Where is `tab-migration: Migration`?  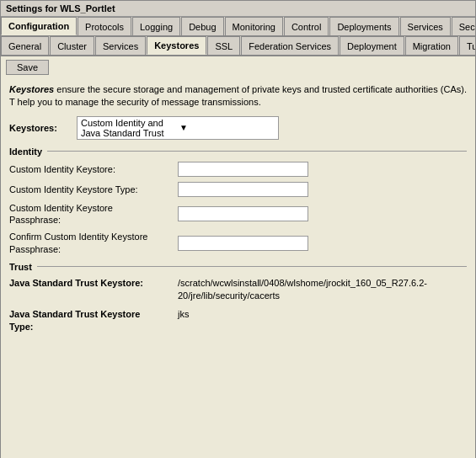 tab-migration: Migration is located at coordinates (431, 45).